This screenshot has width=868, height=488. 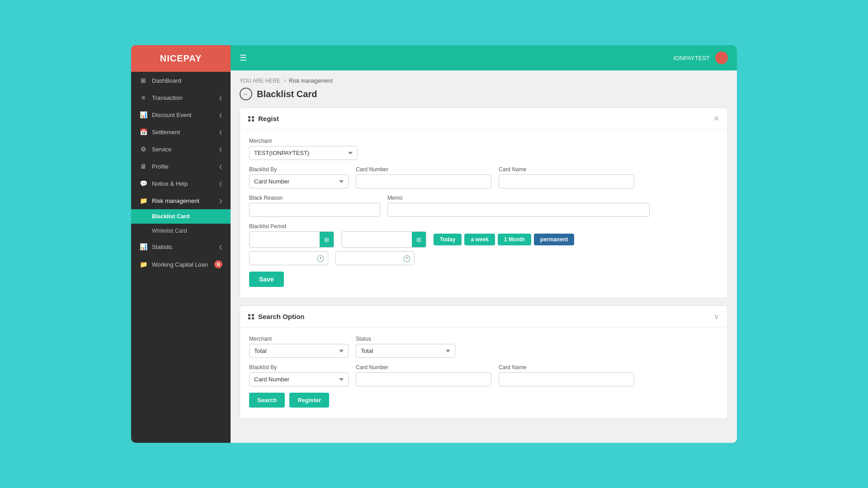 What do you see at coordinates (285, 239) in the screenshot?
I see `start-date-input: 20-10-2022` at bounding box center [285, 239].